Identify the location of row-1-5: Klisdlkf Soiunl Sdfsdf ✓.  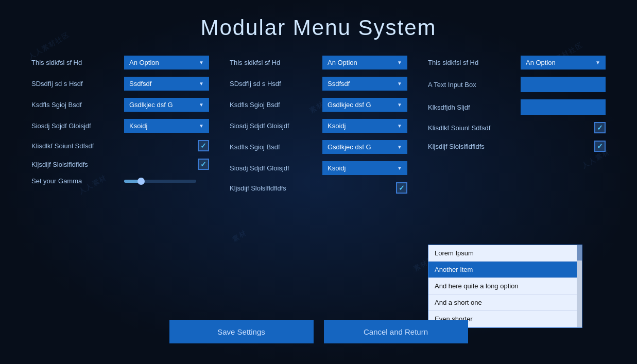
(120, 146).